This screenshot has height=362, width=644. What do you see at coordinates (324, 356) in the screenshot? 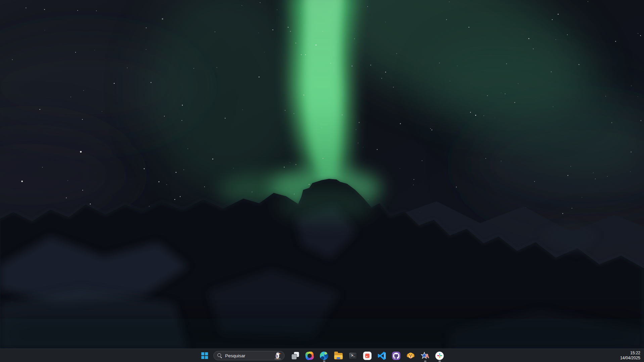
I see `edge-browser-icon` at bounding box center [324, 356].